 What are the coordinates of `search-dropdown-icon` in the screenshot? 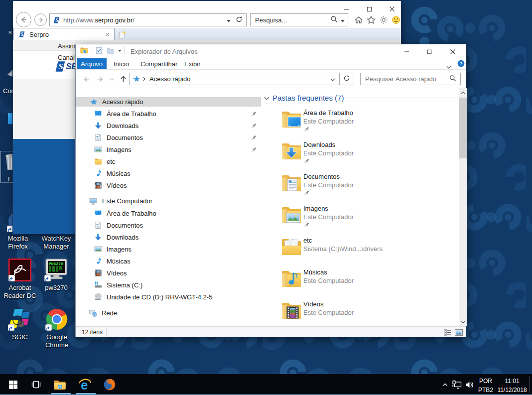 It's located at (343, 20).